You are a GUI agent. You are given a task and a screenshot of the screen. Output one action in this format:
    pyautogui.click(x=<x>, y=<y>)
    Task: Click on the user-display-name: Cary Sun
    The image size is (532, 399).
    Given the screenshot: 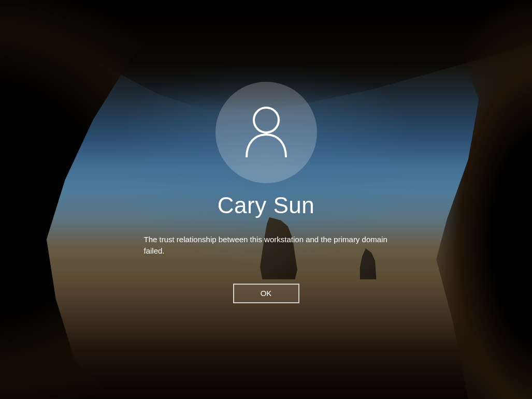 What is the action you would take?
    pyautogui.click(x=266, y=205)
    